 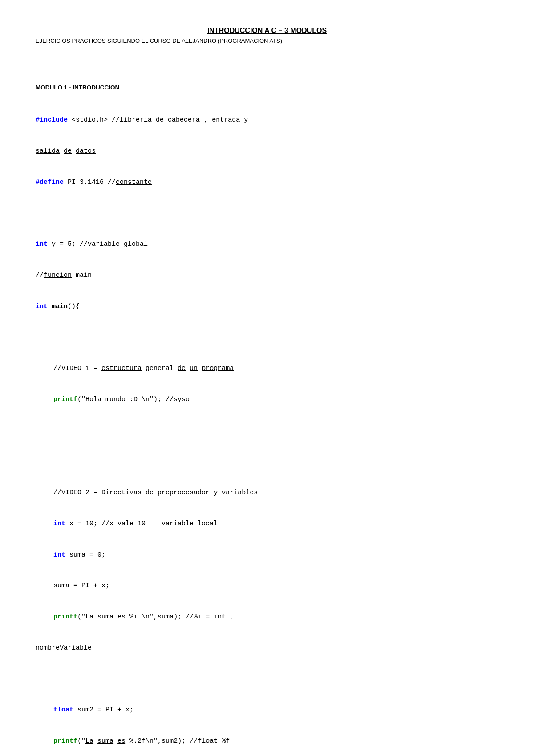 I want to click on video2-comment: //VIDEO 2 – Directivas de preprocesador …, so click(x=276, y=492).